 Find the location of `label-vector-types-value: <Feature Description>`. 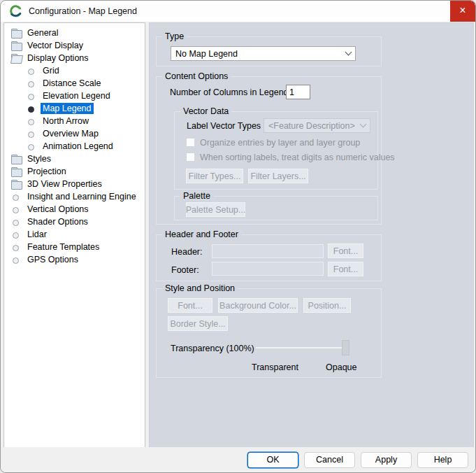

label-vector-types-value: <Feature Description> is located at coordinates (315, 126).